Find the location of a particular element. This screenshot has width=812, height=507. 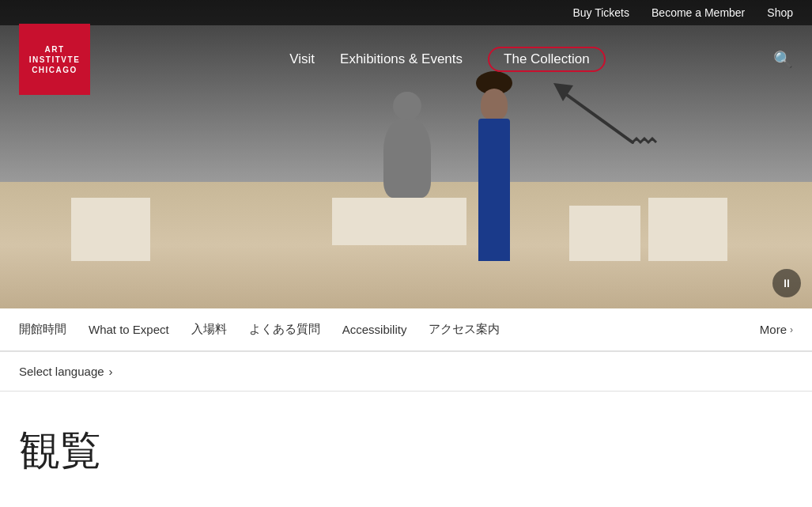

page-title: 観覧 is located at coordinates (406, 451).